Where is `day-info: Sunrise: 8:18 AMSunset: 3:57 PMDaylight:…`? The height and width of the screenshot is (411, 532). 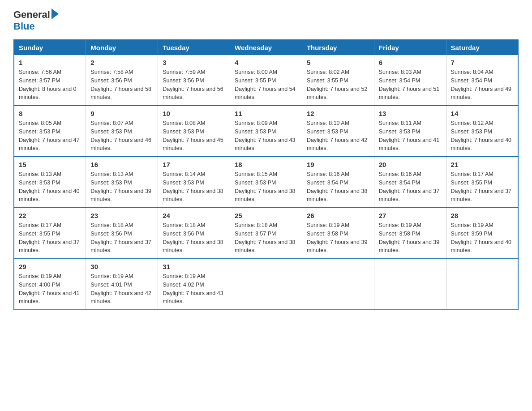
day-info: Sunrise: 8:18 AMSunset: 3:57 PMDaylight:… is located at coordinates (266, 238).